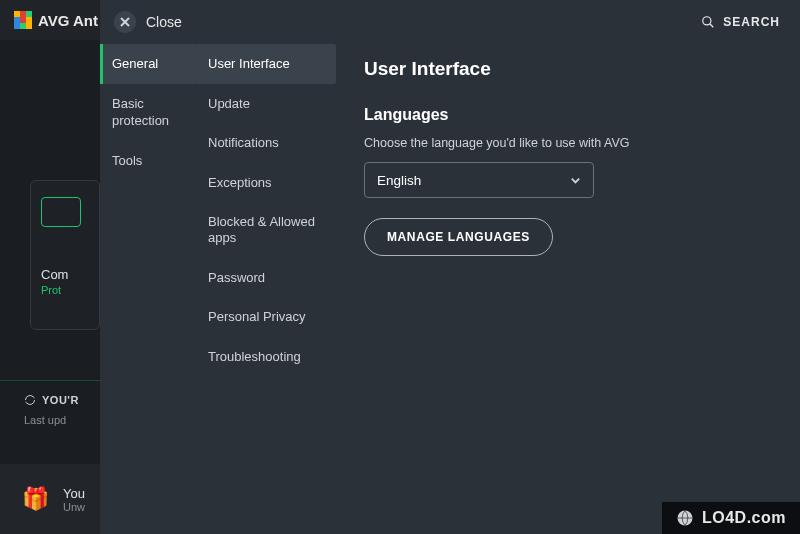 The image size is (800, 534). I want to click on bg-card-title: Com, so click(65, 274).